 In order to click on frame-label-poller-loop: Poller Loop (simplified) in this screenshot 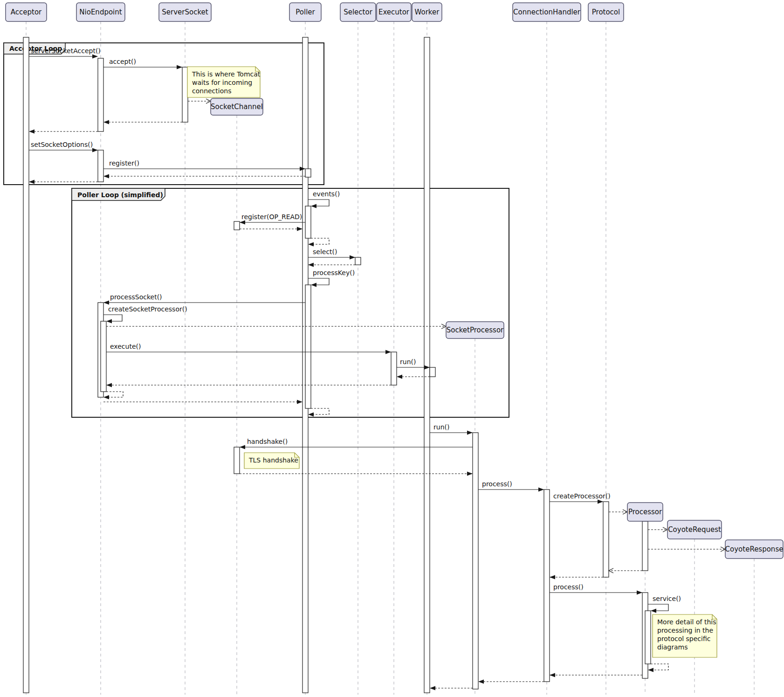, I will do `click(120, 195)`.